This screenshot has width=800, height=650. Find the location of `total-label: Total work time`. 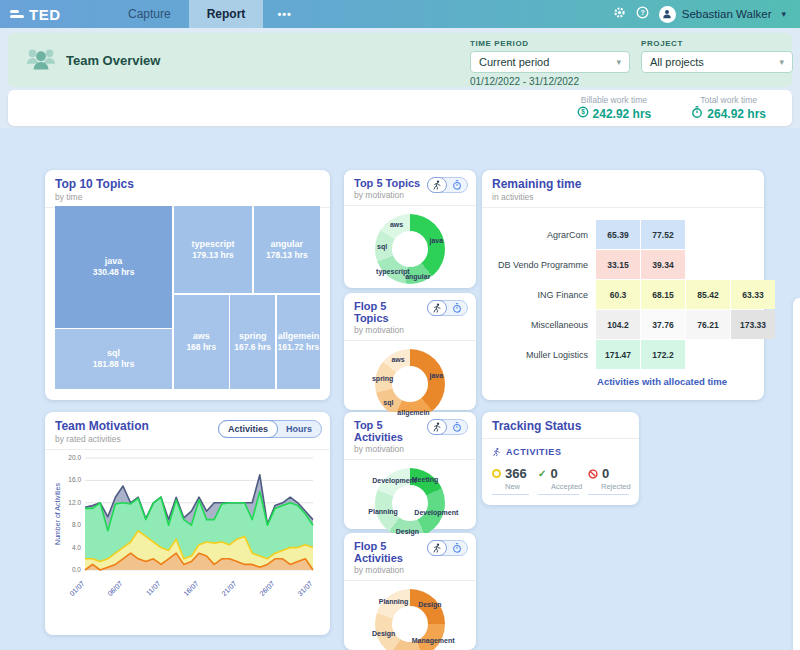

total-label: Total work time is located at coordinates (728, 100).